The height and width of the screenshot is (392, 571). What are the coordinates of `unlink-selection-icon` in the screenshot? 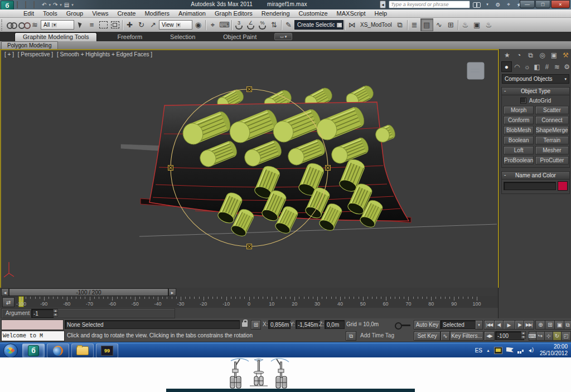 It's located at (23, 25).